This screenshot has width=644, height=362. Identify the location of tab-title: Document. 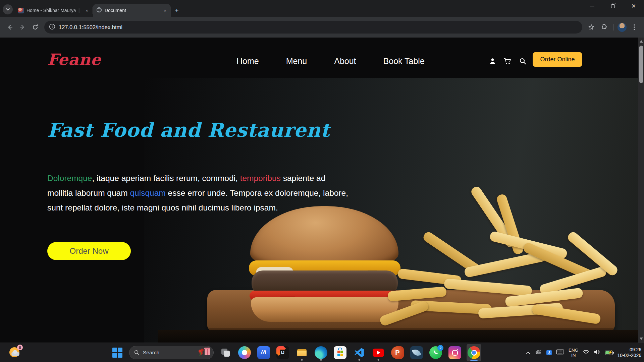
(132, 10).